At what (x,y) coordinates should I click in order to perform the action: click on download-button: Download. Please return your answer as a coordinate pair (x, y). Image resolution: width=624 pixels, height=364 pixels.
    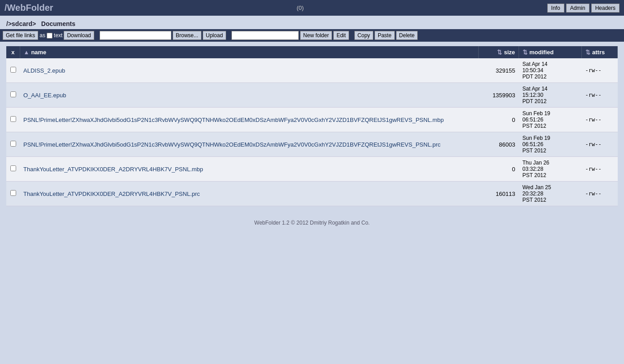
    Looking at the image, I should click on (79, 35).